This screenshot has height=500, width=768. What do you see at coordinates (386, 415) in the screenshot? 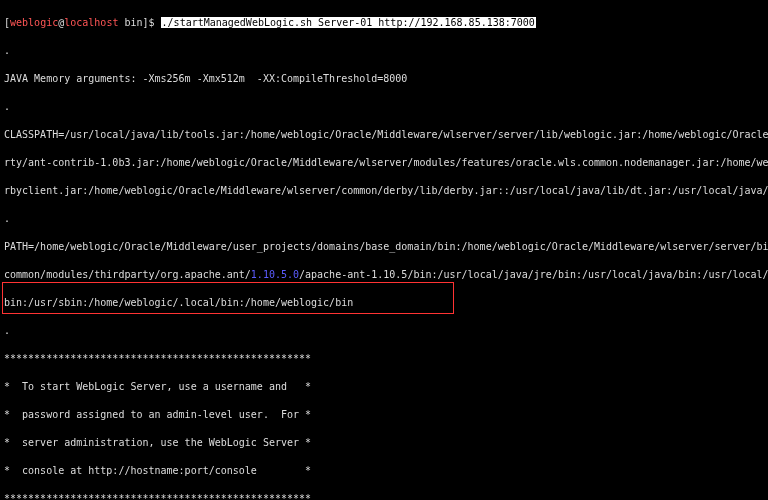
I see `banner-line: * password assigned to an admin-level us…` at bounding box center [386, 415].